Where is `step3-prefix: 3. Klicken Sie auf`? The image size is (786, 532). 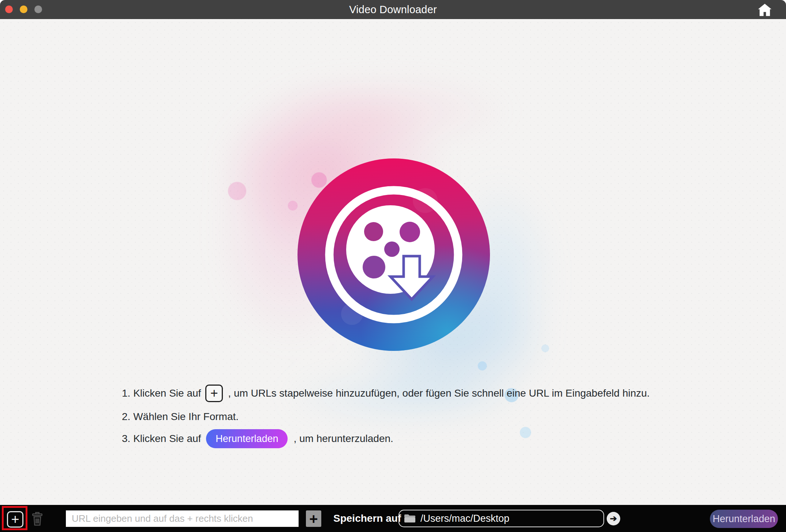
step3-prefix: 3. Klicken Sie auf is located at coordinates (161, 439).